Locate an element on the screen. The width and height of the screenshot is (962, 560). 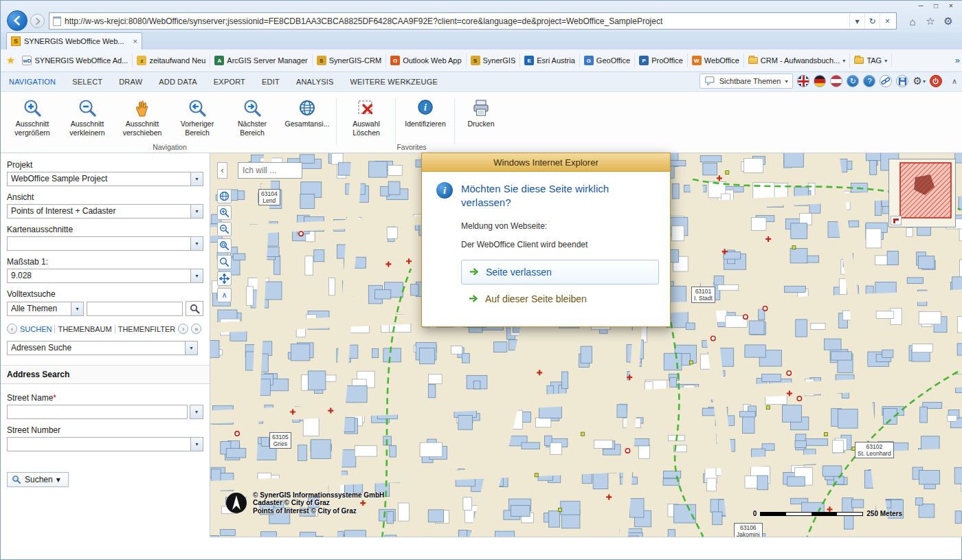
stay-on-page-button: Auf dieser Seite bleiben is located at coordinates (560, 299).